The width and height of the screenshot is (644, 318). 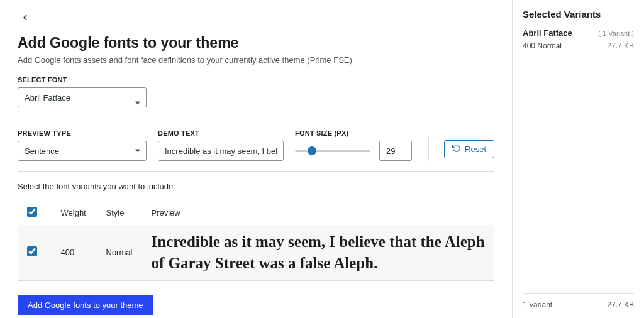 What do you see at coordinates (256, 60) in the screenshot?
I see `page-subtitle: Add Google fonts assets and font face de…` at bounding box center [256, 60].